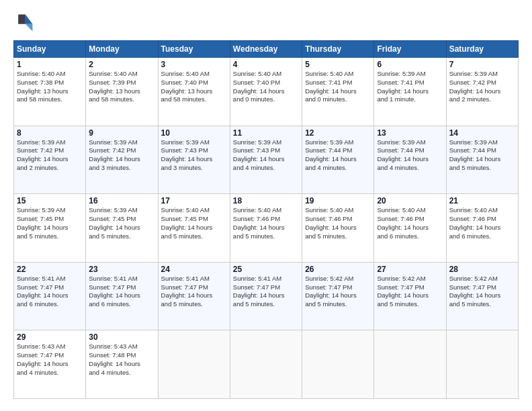 Image resolution: width=532 pixels, height=411 pixels. What do you see at coordinates (50, 201) in the screenshot?
I see `day-number: 15` at bounding box center [50, 201].